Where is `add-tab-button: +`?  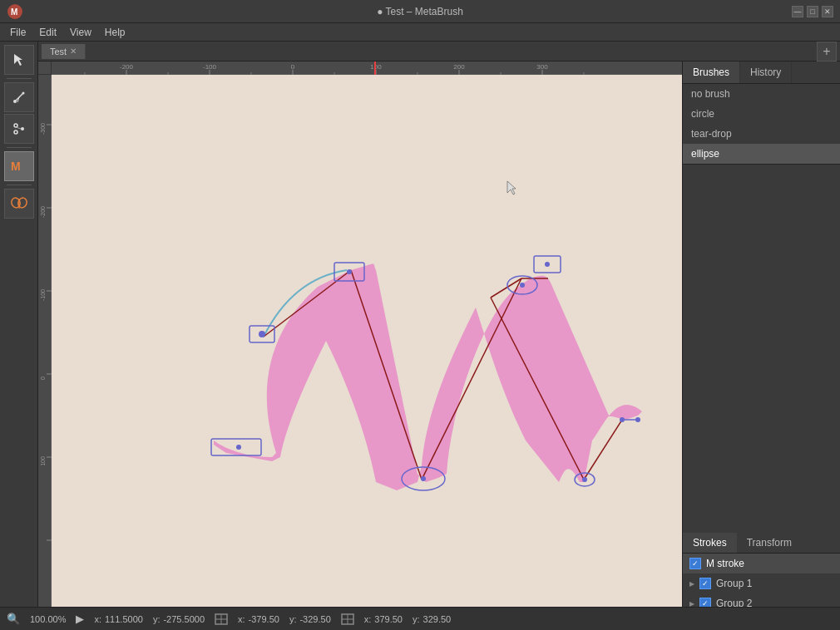
add-tab-button: + is located at coordinates (827, 52).